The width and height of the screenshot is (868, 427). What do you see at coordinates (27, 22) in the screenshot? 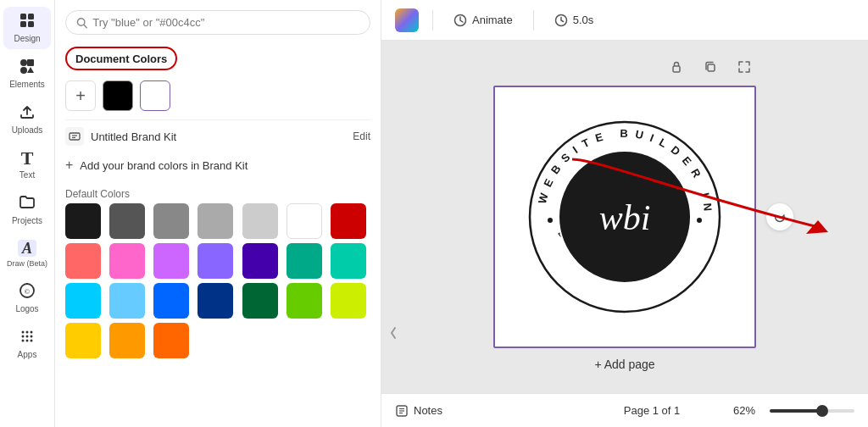
I see `design-icon` at bounding box center [27, 22].